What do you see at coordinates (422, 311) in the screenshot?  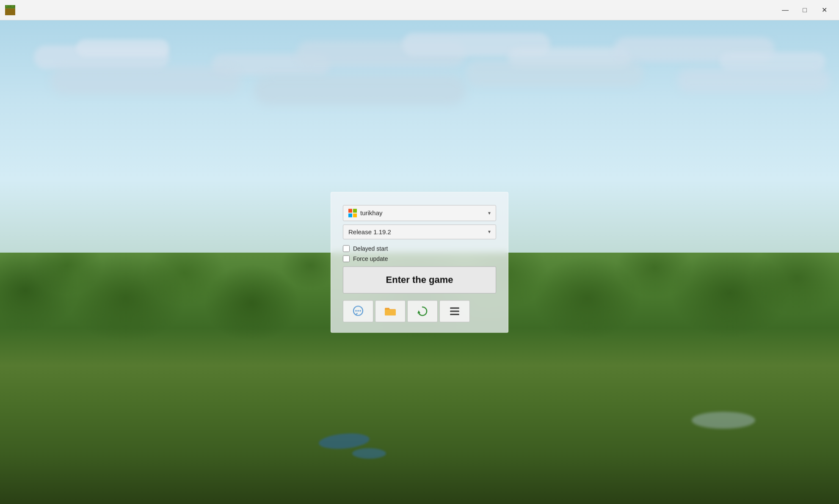 I see `refresh-icon` at bounding box center [422, 311].